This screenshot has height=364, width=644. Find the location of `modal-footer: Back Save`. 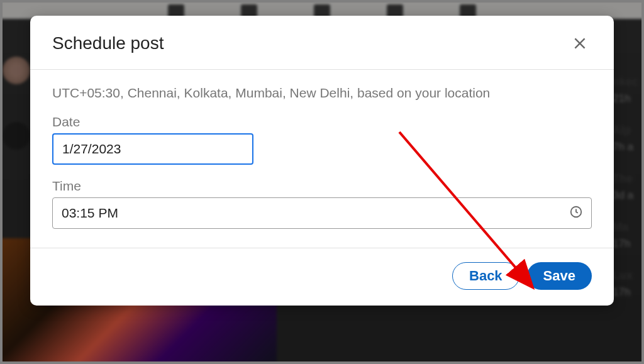

modal-footer: Back Save is located at coordinates (322, 277).